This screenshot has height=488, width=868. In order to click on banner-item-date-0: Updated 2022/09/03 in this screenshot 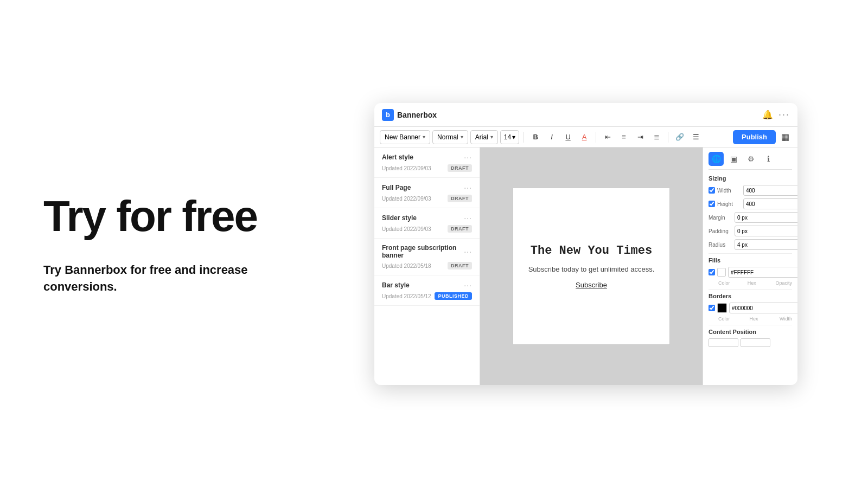, I will do `click(407, 168)`.